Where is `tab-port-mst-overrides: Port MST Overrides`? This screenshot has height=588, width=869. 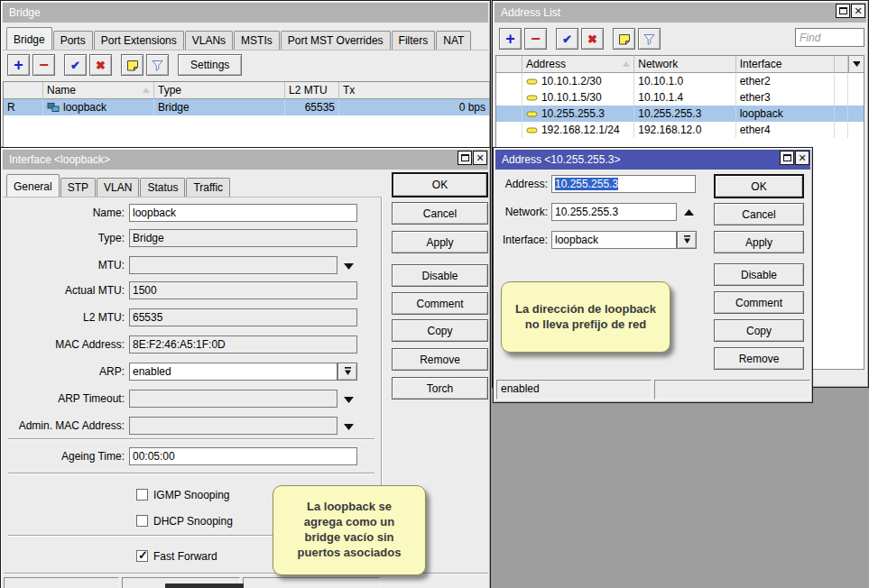 tab-port-mst-overrides: Port MST Overrides is located at coordinates (336, 40).